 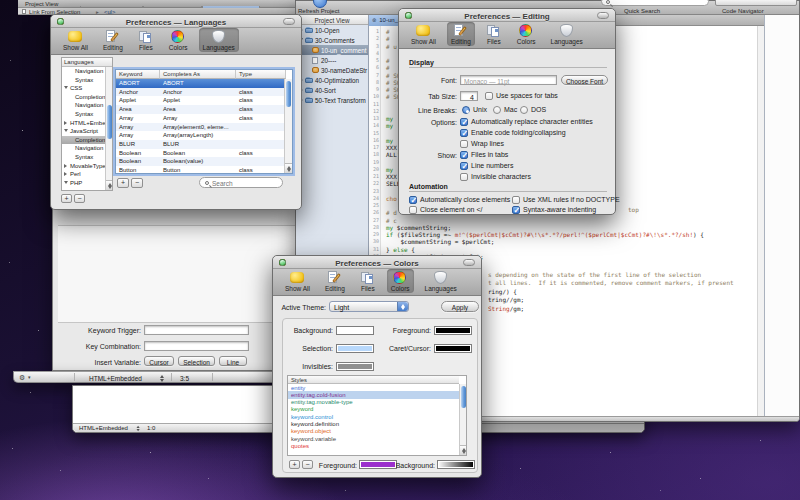 I want to click on editor-scrollbar, so click(x=760, y=221).